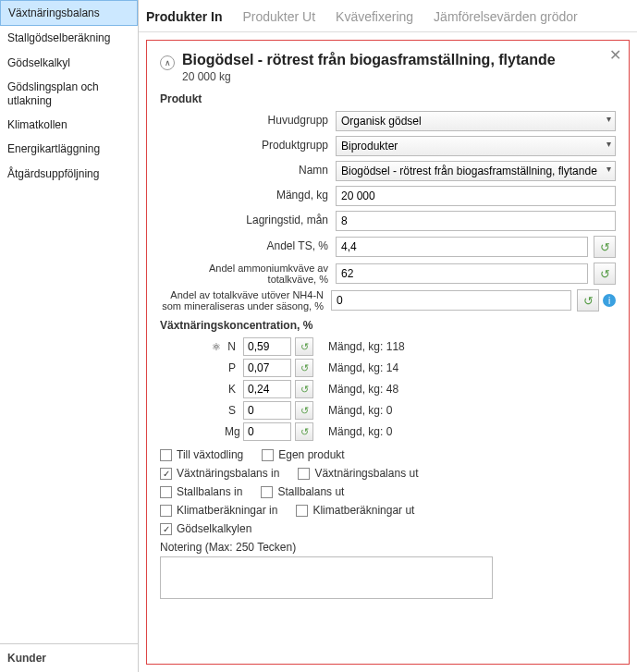 This screenshot has width=637, height=672. I want to click on check-egen-produkt: Egen produkt, so click(303, 455).